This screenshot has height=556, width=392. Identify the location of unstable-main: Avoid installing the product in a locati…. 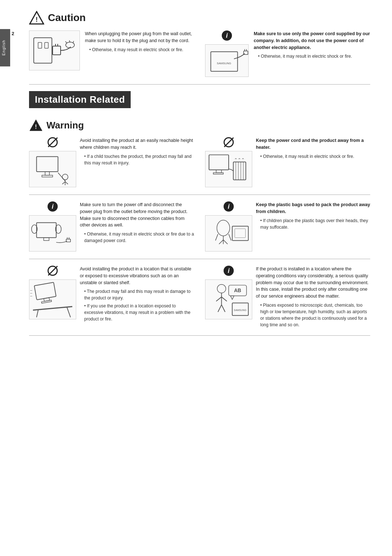
(137, 276).